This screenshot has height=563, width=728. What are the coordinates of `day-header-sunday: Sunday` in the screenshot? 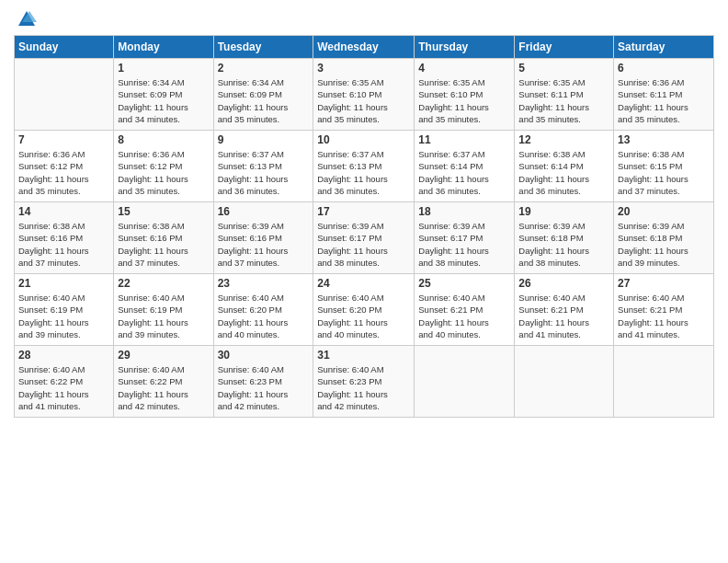 It's located at (64, 48).